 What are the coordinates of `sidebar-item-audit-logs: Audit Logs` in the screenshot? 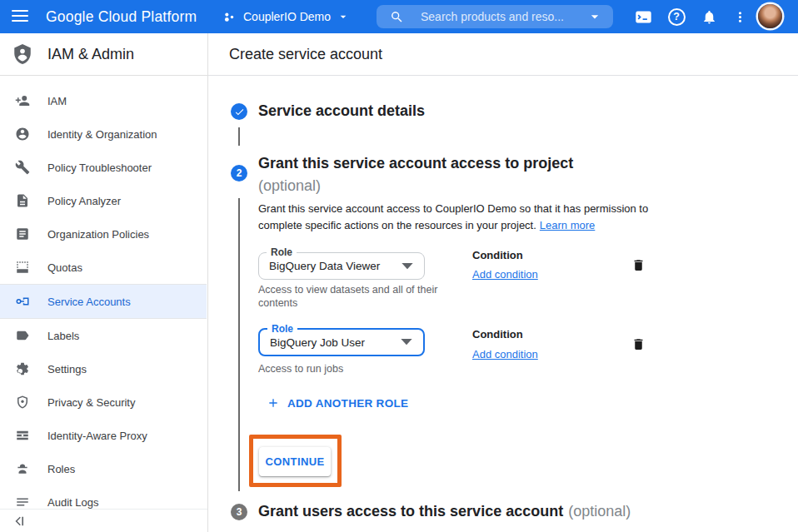 It's located at (103, 497).